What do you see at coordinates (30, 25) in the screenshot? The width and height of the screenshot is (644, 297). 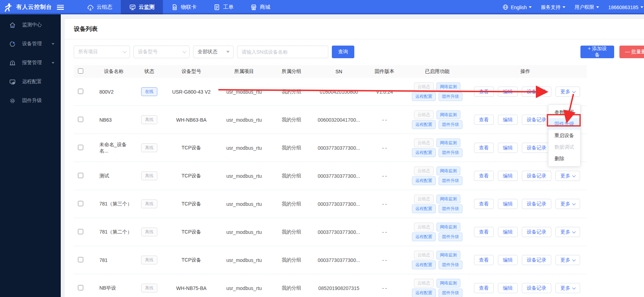 I see `sidebar-item-monitor-center: 监测中心` at bounding box center [30, 25].